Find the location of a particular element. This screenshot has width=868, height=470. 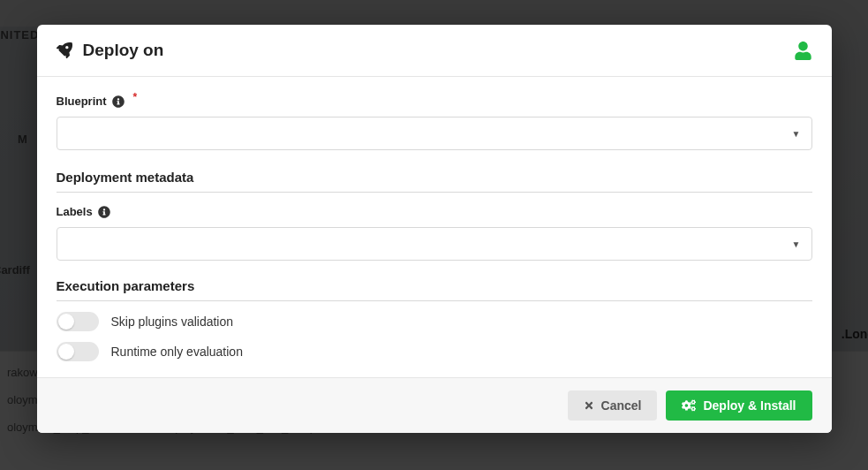

labels-label: Labels is located at coordinates (434, 212).